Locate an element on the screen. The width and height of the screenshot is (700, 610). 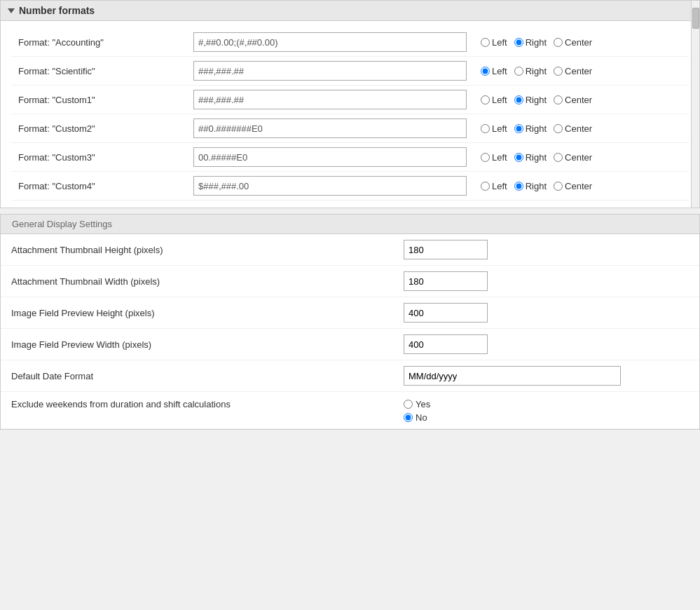
settings-row: Image Field Preview Width (pixels) is located at coordinates (350, 345).